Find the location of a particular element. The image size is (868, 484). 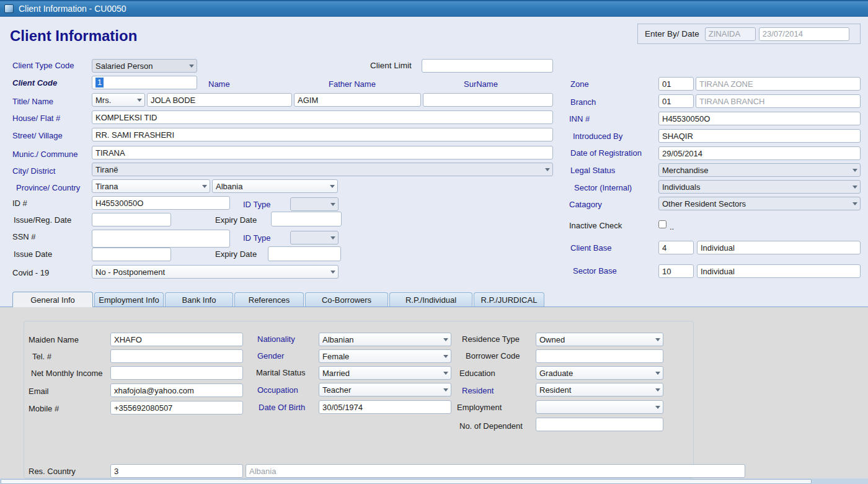

province-country-label: Province/ Country is located at coordinates (48, 187).